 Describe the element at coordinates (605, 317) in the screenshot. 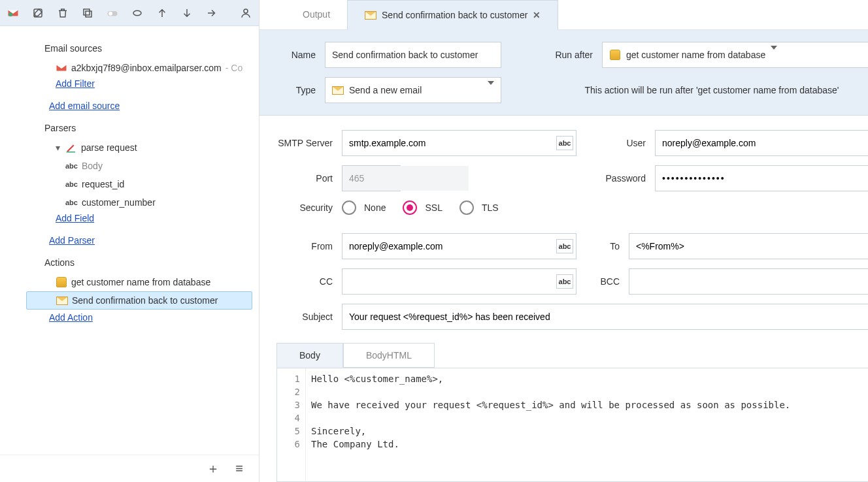

I see `subject-value` at that location.